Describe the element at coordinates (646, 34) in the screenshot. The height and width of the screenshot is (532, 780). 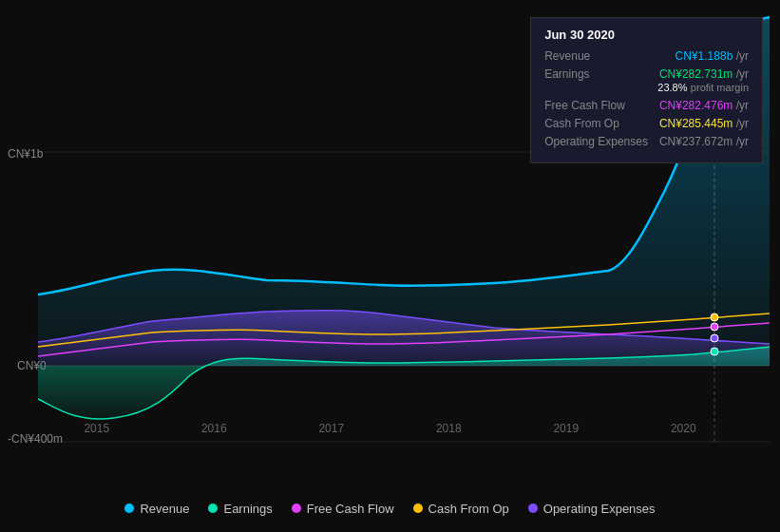
I see `tooltip-date: Jun 30 2020` at that location.